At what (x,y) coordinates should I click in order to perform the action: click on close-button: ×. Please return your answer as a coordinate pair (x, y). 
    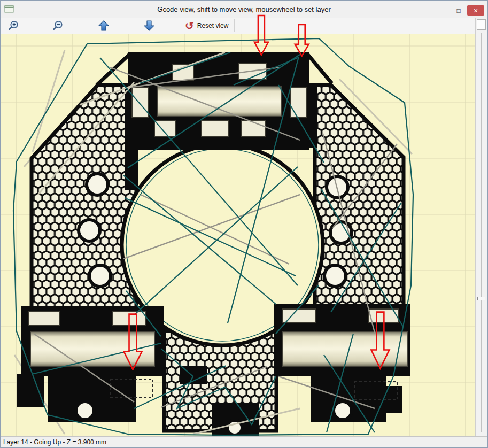
    Looking at the image, I should click on (476, 11).